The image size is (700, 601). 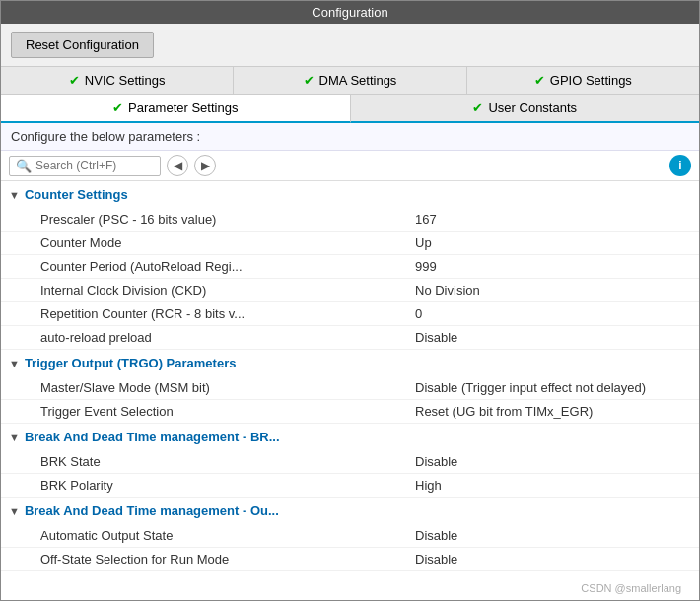 I want to click on param-brk-state-name: BRK State, so click(x=228, y=461).